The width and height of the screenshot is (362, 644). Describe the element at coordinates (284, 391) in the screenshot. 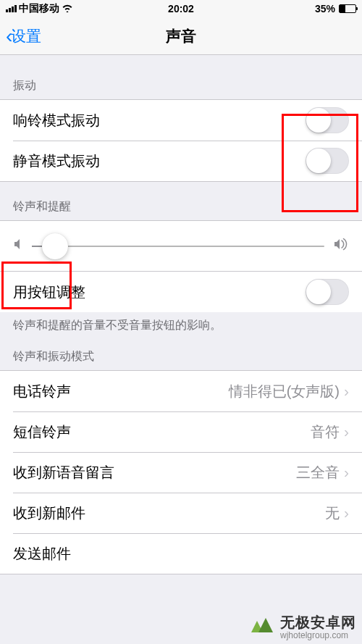

I see `cell-value: 情非得已(女声版)` at that location.